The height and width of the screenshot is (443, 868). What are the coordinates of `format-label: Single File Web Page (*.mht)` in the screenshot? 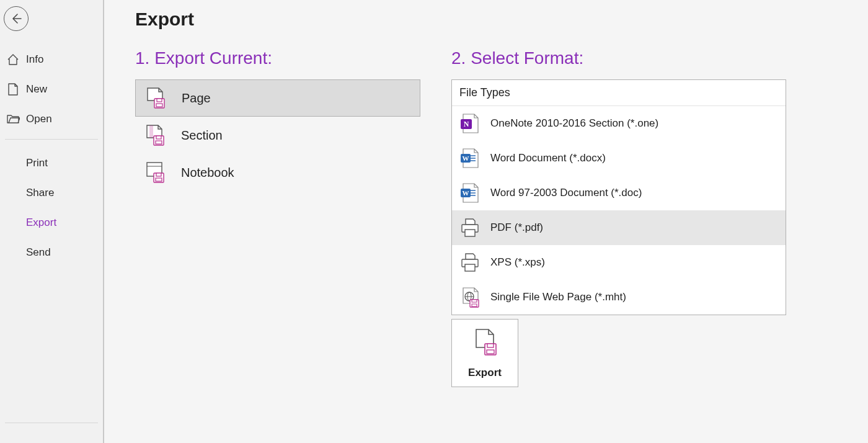 It's located at (558, 297).